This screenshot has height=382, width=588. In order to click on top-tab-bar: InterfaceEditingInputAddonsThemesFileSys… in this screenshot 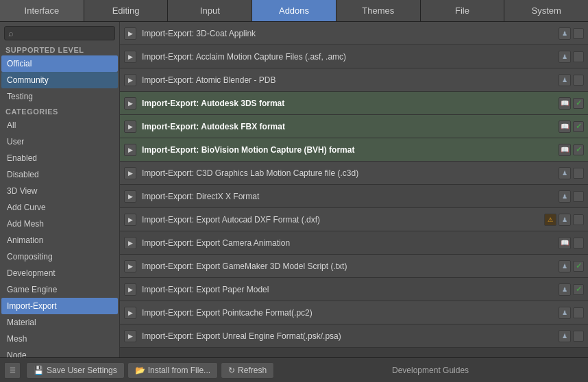, I will do `click(294, 11)`.